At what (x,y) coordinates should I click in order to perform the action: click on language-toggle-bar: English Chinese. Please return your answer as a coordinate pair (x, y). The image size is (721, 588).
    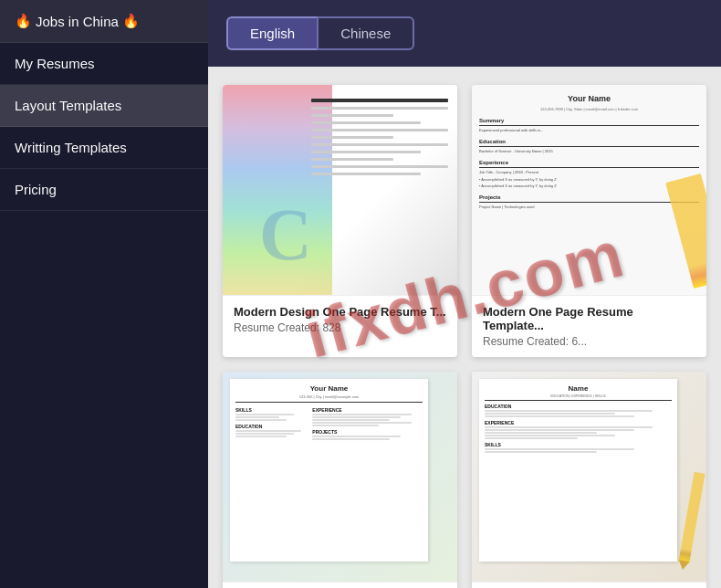
    Looking at the image, I should click on (465, 33).